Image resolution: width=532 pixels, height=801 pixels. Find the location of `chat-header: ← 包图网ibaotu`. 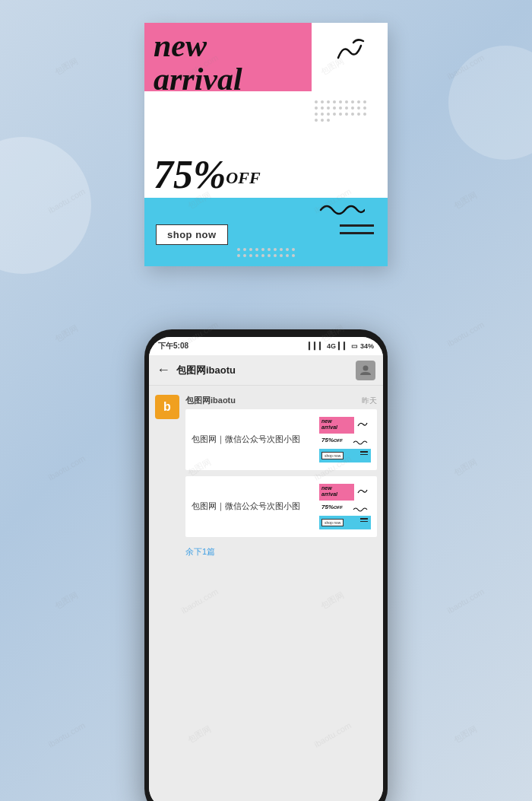

chat-header: ← 包图网ibaotu is located at coordinates (266, 370).